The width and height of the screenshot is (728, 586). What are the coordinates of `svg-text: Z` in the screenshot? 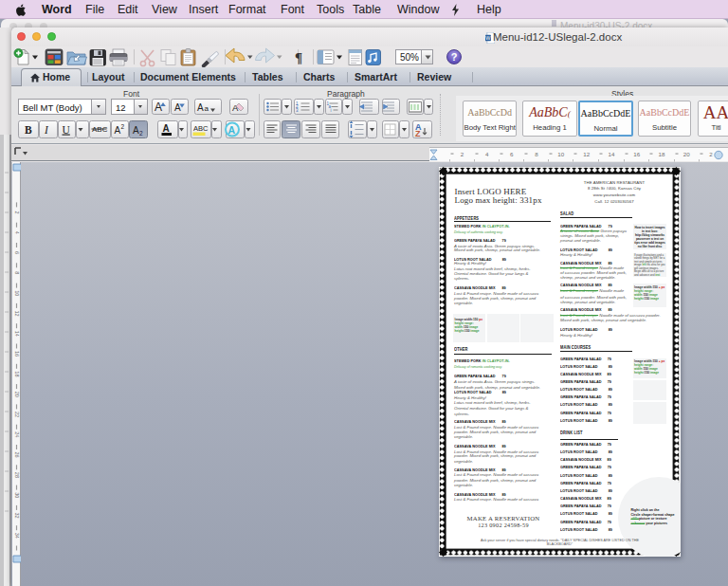 It's located at (418, 134).